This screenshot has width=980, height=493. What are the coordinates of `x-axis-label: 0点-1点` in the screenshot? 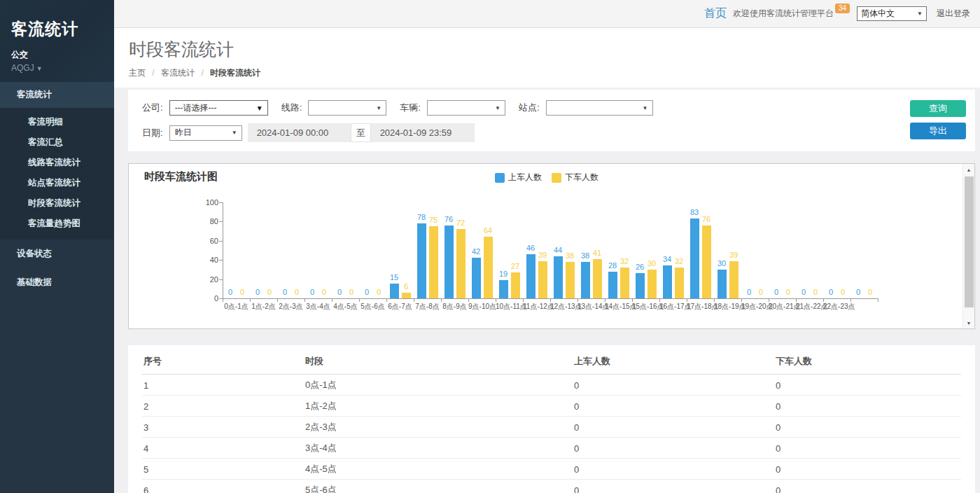 It's located at (237, 307).